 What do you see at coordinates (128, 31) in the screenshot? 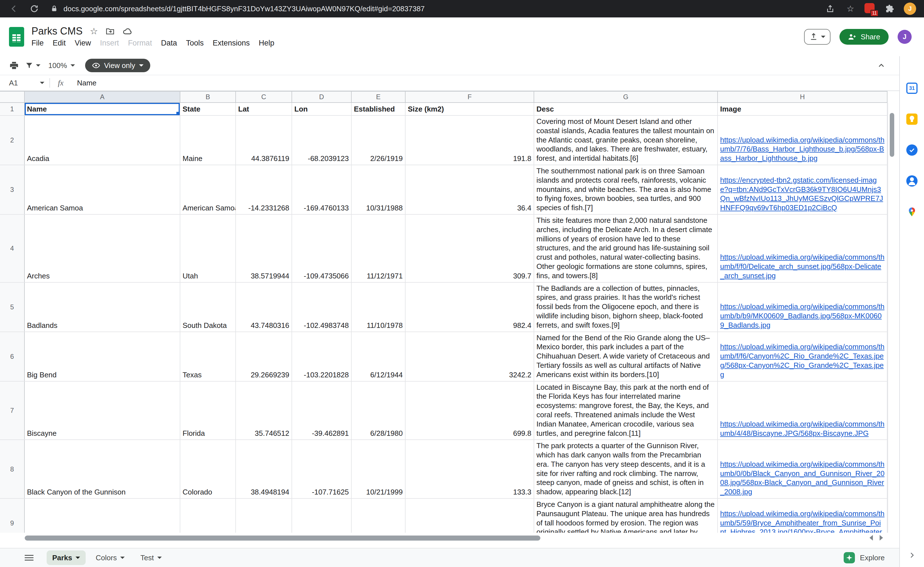
I see `cloud-saved-status-button` at bounding box center [128, 31].